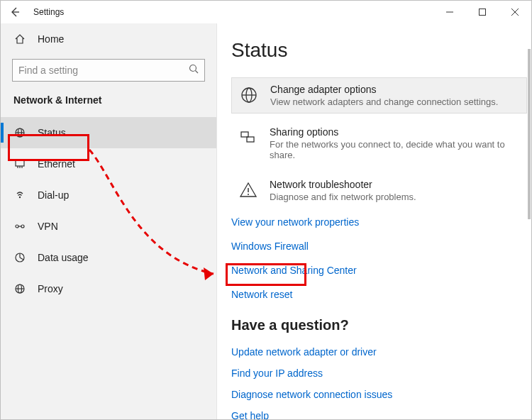 The image size is (532, 420). What do you see at coordinates (379, 50) in the screenshot?
I see `page-title: Status` at bounding box center [379, 50].